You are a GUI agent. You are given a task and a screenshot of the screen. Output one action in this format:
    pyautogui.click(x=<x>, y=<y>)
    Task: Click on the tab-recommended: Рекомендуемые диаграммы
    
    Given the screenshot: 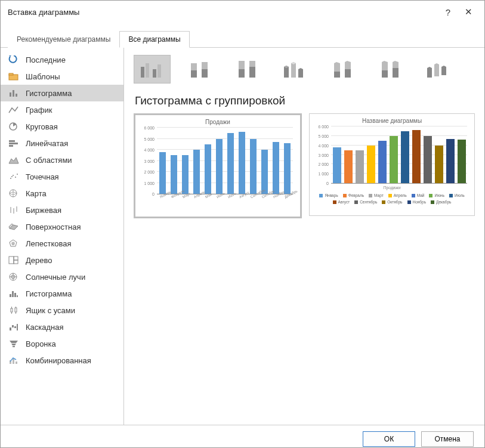 What is the action you would take?
    pyautogui.click(x=63, y=39)
    